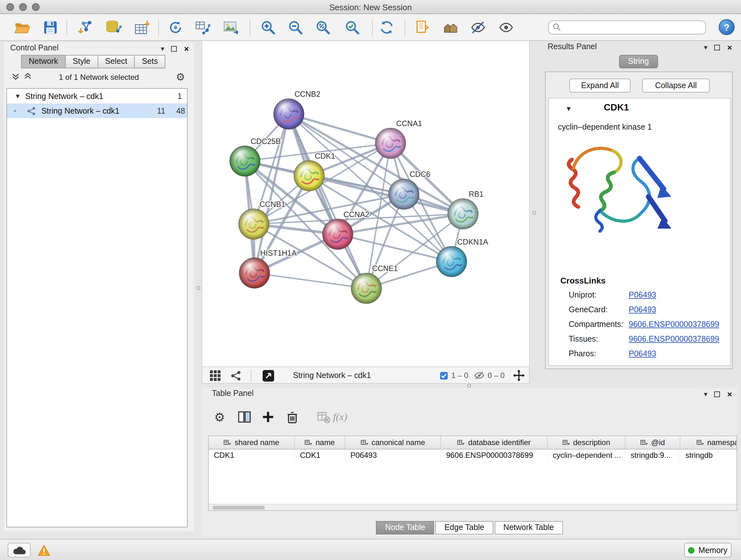  I want to click on hidden-eye-slash-icon, so click(479, 376).